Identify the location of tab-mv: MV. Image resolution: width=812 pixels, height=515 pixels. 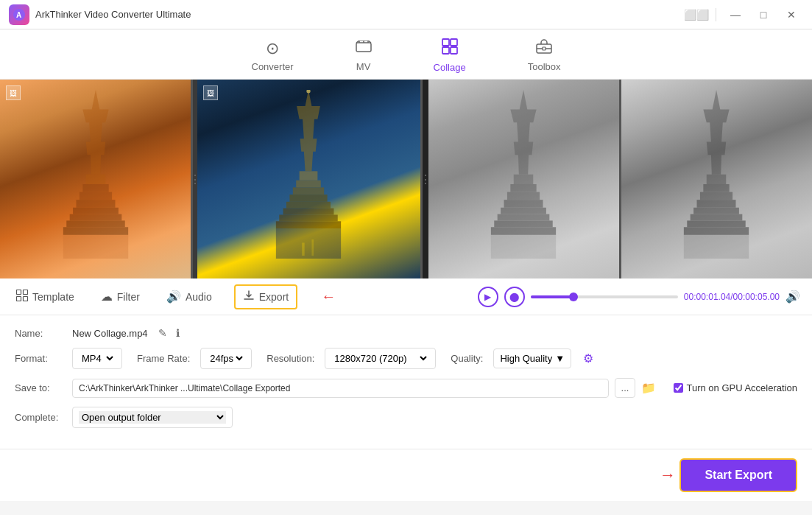
(364, 56).